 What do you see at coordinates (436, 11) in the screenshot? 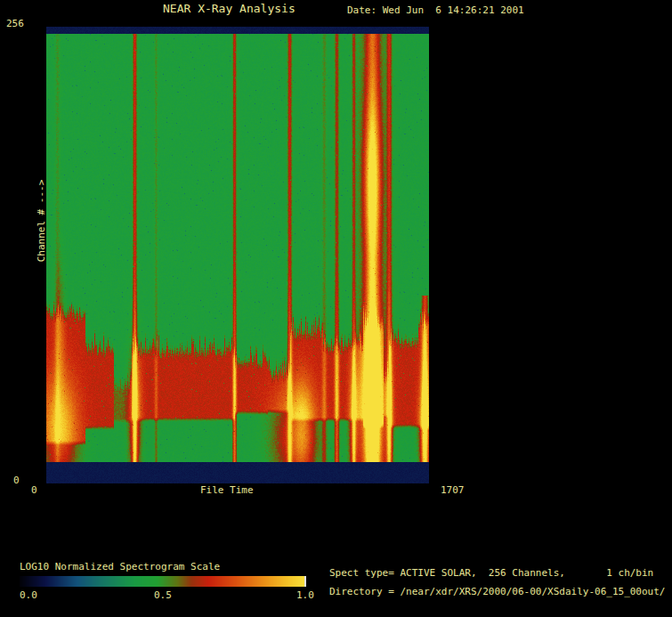
I see `header-date: Date: Wed Jun 6 14:26:21 2001` at bounding box center [436, 11].